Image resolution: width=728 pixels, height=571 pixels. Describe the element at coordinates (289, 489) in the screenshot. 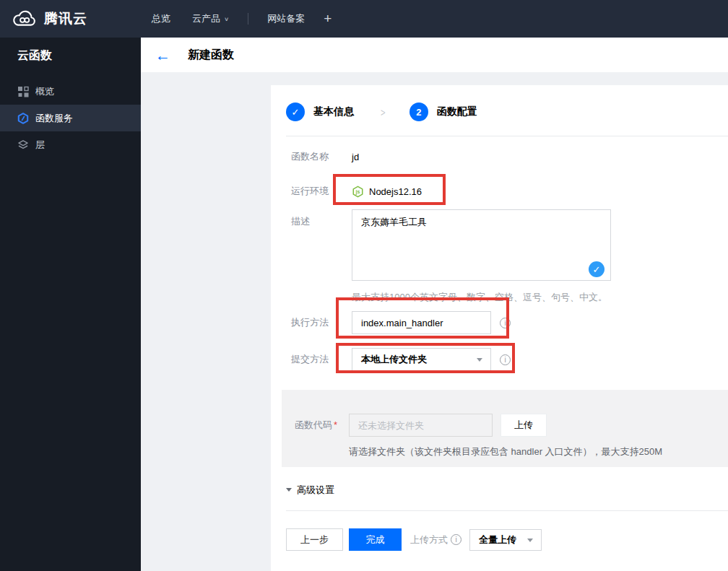

I see `advanced-caret-icon` at that location.